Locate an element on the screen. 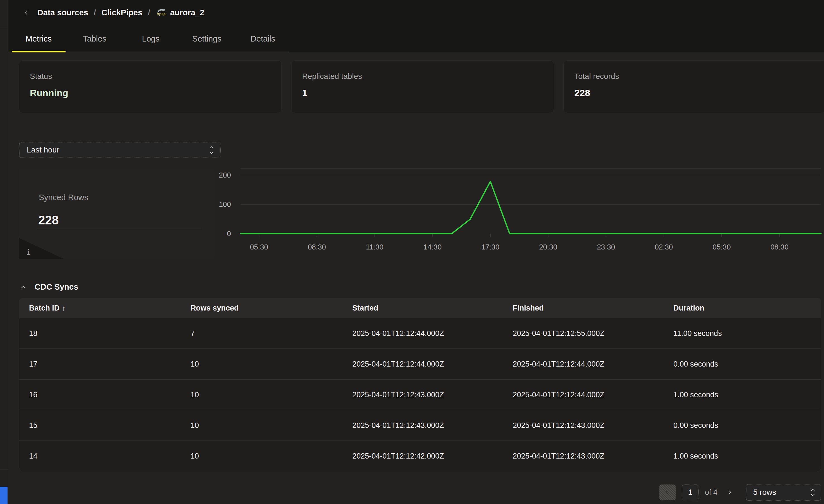  table-cell: 18 is located at coordinates (100, 334).